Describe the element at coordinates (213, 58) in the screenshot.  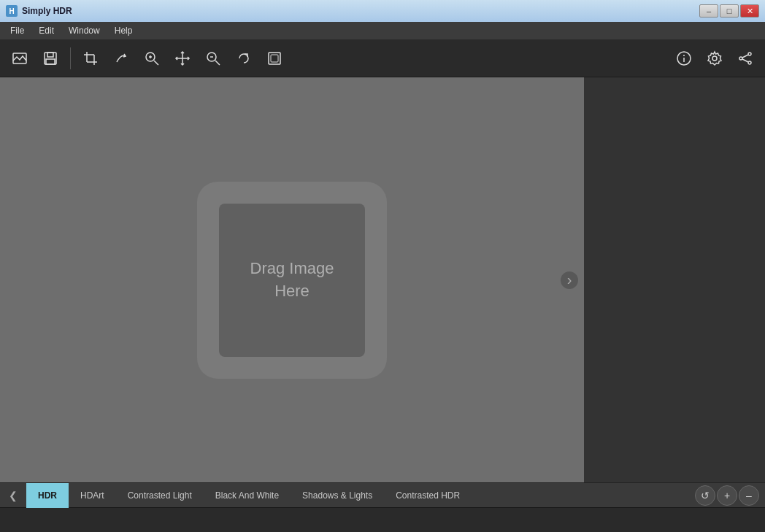
I see `zoom-out-button` at that location.